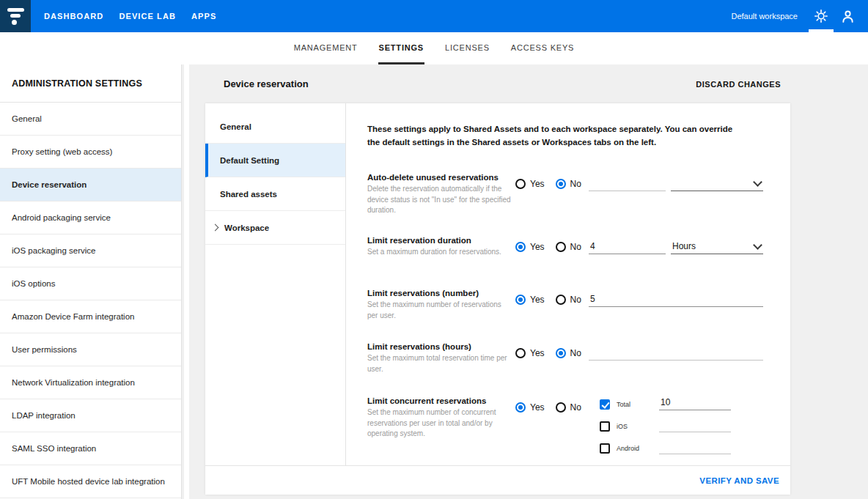  Describe the element at coordinates (468, 48) in the screenshot. I see `tab-licenses: LICENSES` at that location.